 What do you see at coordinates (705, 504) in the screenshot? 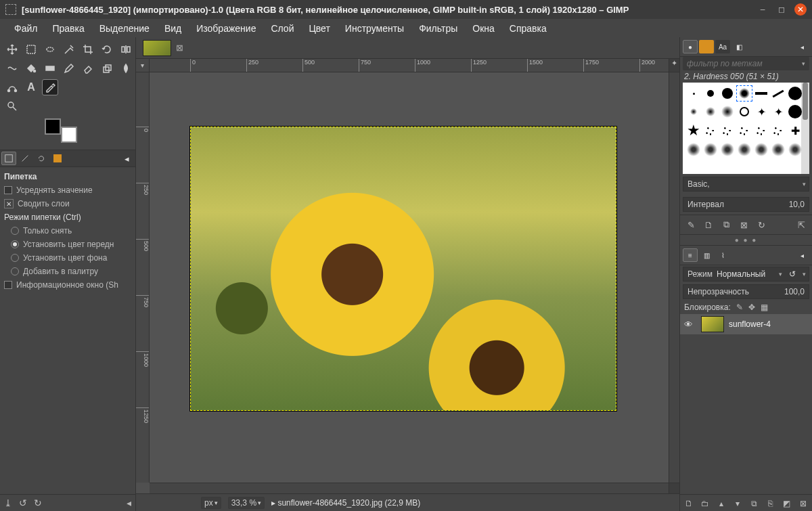
I see `new-group-icon: 🗀` at bounding box center [705, 504].